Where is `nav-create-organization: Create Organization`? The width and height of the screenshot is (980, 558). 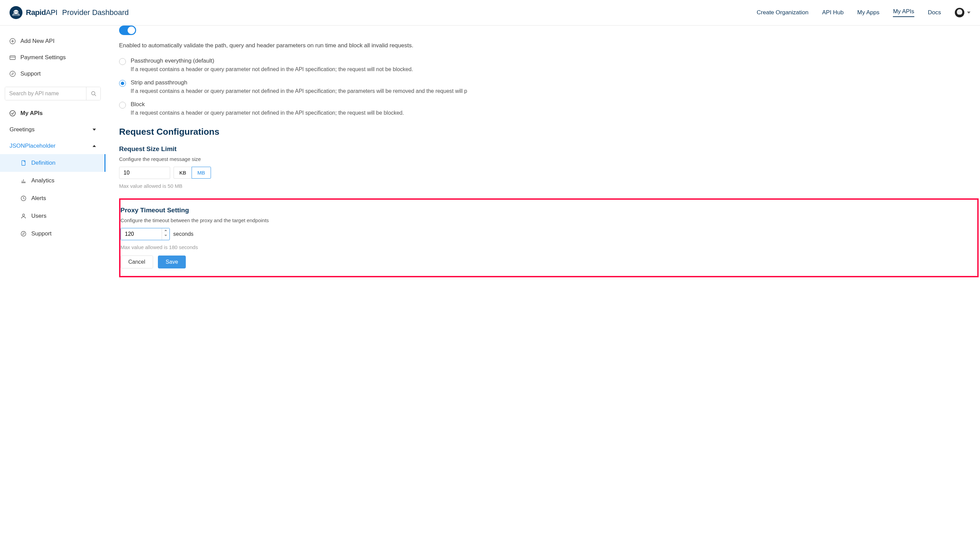
nav-create-organization: Create Organization is located at coordinates (783, 13).